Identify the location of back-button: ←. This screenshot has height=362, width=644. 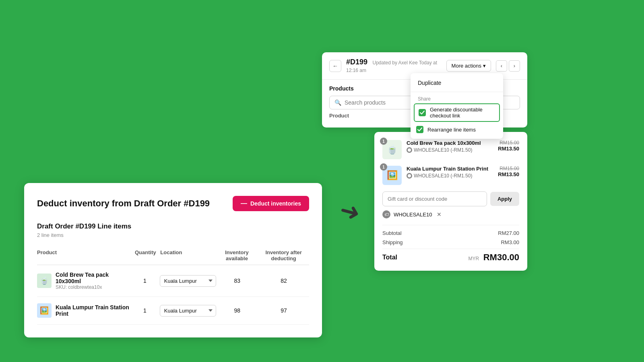
(335, 66).